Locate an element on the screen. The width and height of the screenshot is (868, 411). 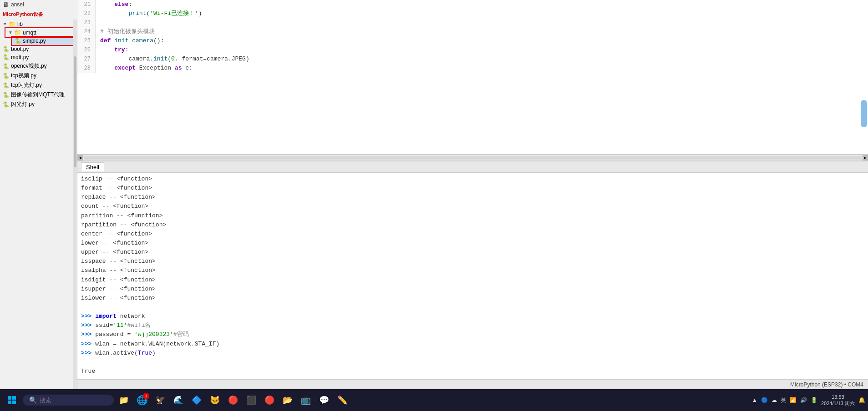
clock-time: 13:53 is located at coordinates (838, 397).